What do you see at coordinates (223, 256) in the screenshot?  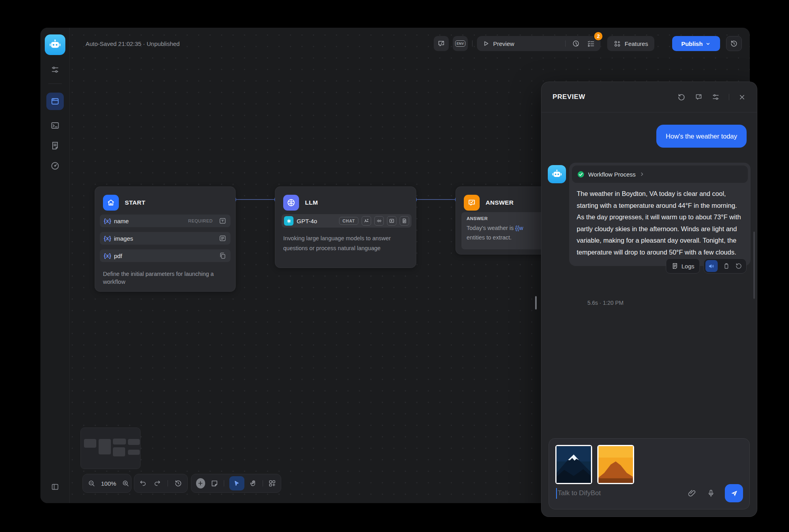 I see `copy-icon` at bounding box center [223, 256].